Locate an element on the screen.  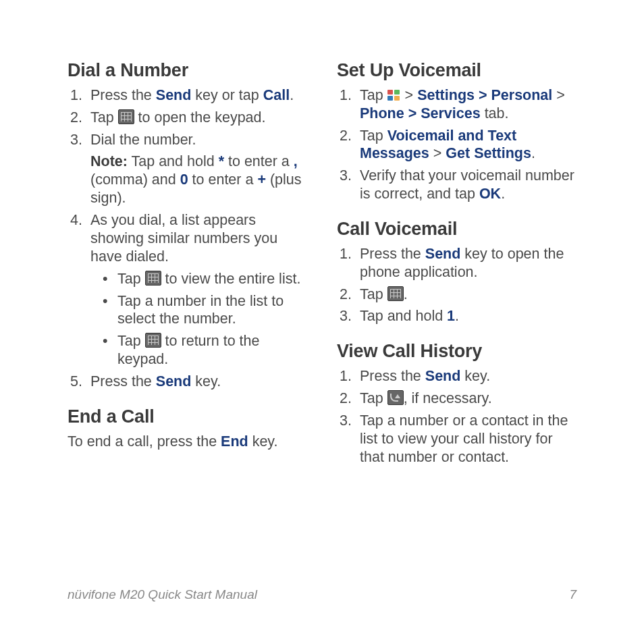
page-footer: nüvifone M20 Quick Start Manual 7 is located at coordinates (322, 595).